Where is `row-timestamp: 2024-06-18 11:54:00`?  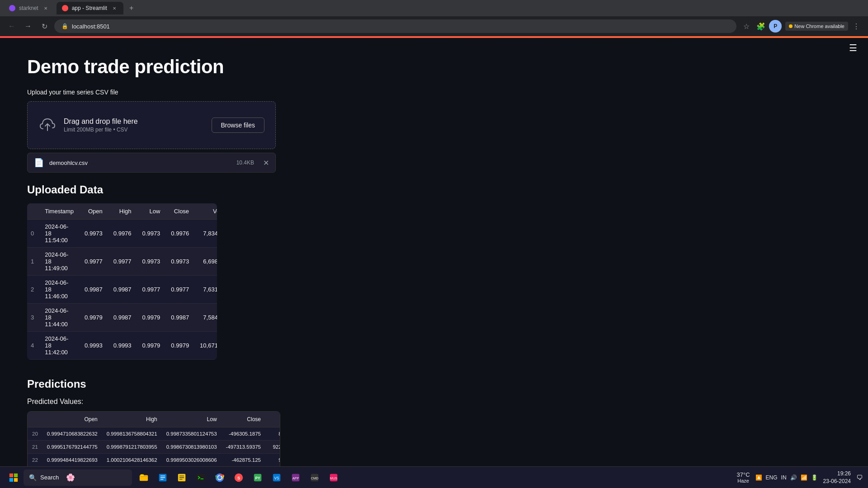 row-timestamp: 2024-06-18 11:54:00 is located at coordinates (59, 234).